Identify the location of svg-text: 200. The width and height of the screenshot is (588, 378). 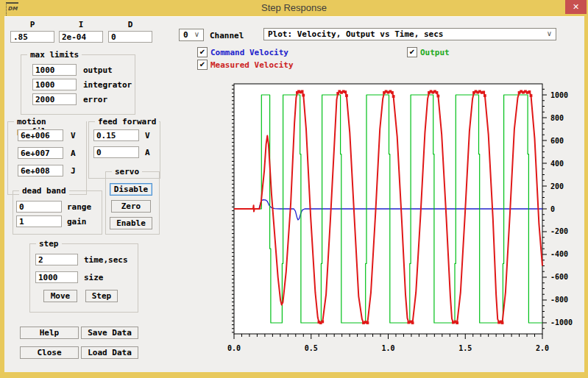
(557, 187).